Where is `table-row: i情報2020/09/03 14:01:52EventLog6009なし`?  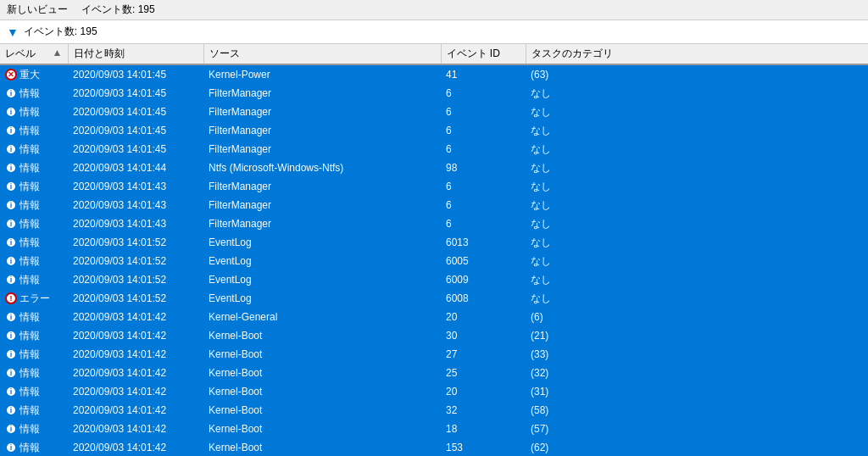 table-row: i情報2020/09/03 14:01:52EventLog6009なし is located at coordinates (434, 280).